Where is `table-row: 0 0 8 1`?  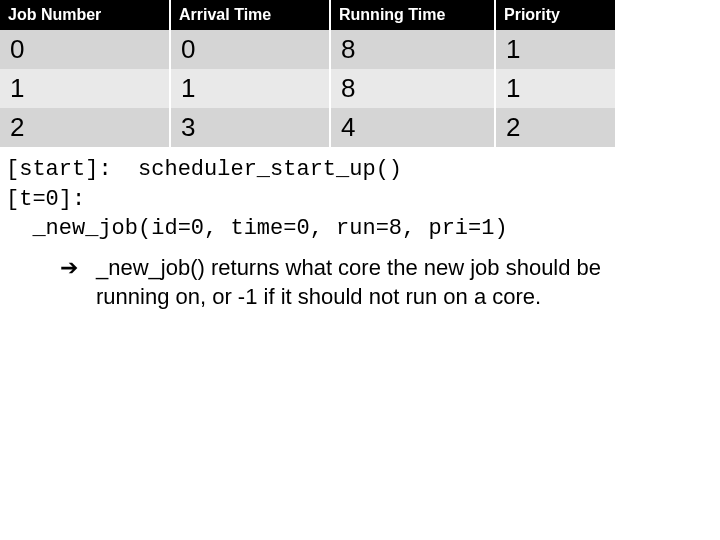 table-row: 0 0 8 1 is located at coordinates (308, 50).